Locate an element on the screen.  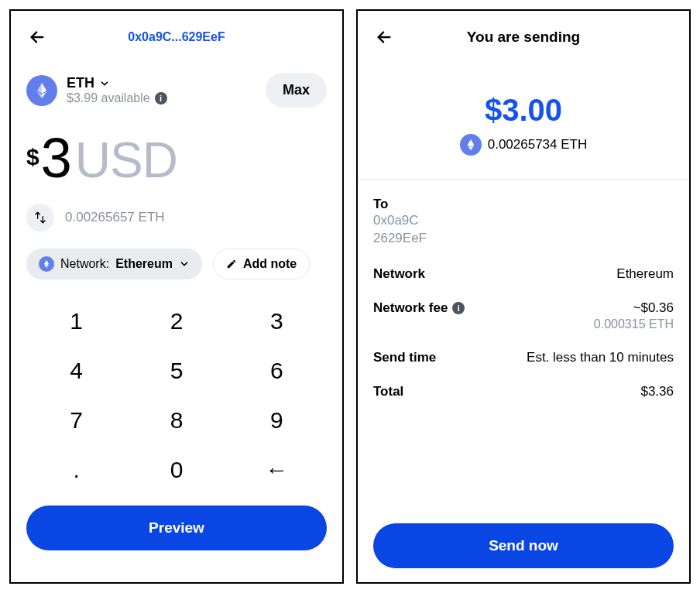
asset-symbol: ETH is located at coordinates (81, 84).